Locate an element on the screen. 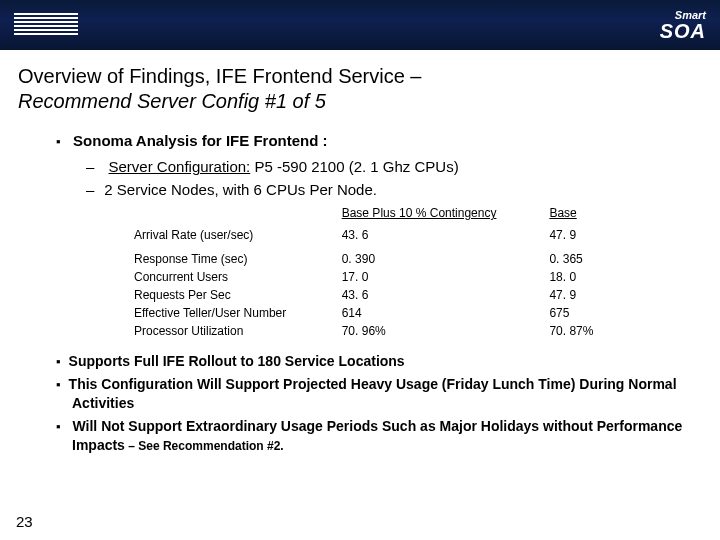 This screenshot has width=720, height=540. metric-base: 18. 0 is located at coordinates (604, 277).